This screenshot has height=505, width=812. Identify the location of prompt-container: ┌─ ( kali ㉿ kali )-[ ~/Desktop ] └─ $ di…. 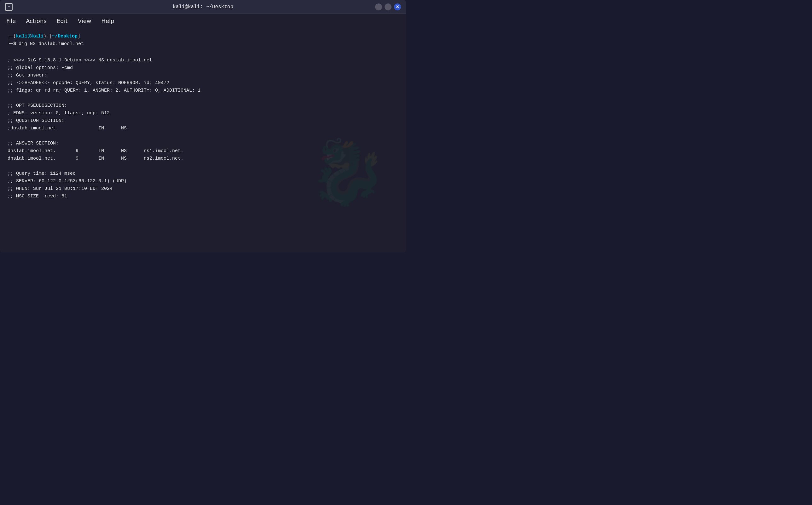
(203, 40).